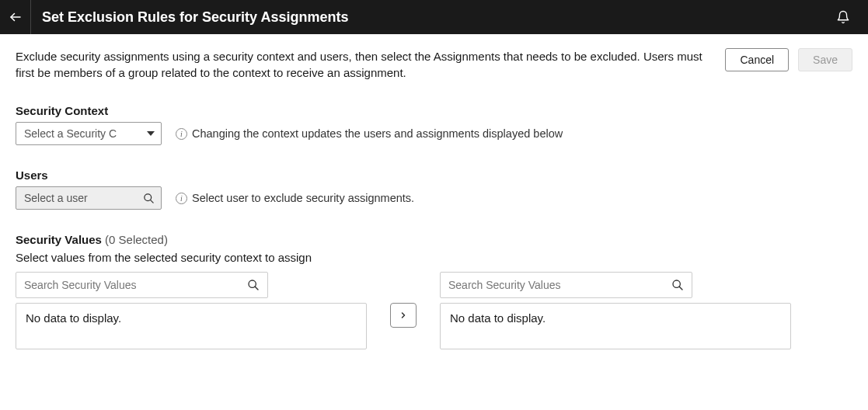 Image resolution: width=868 pixels, height=410 pixels. Describe the element at coordinates (73, 318) in the screenshot. I see `available-empty-text: No data to display.` at that location.